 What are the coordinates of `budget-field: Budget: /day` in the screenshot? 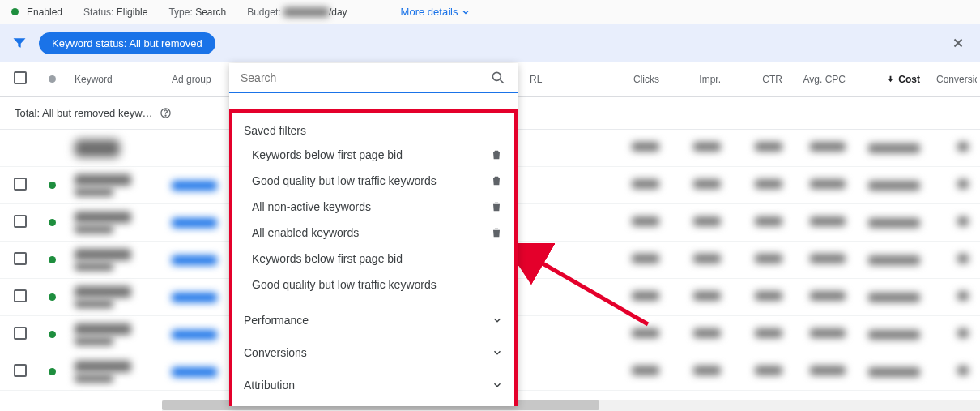 It's located at (296, 12).